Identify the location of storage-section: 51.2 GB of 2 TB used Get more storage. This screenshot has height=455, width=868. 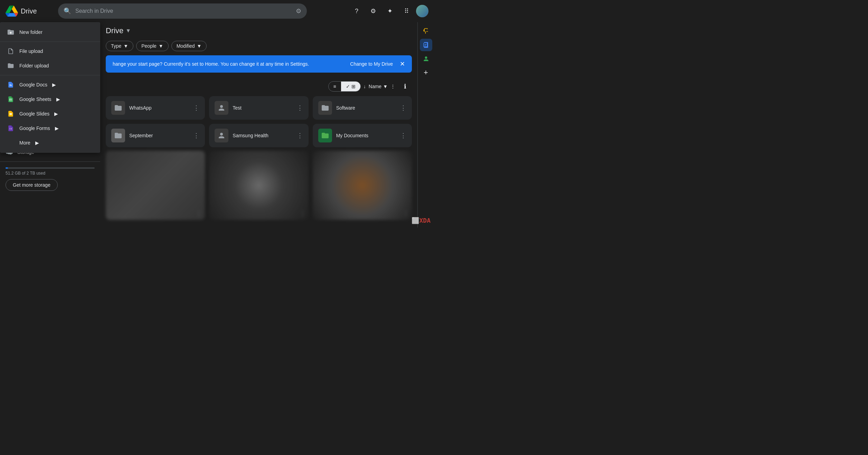
(50, 179).